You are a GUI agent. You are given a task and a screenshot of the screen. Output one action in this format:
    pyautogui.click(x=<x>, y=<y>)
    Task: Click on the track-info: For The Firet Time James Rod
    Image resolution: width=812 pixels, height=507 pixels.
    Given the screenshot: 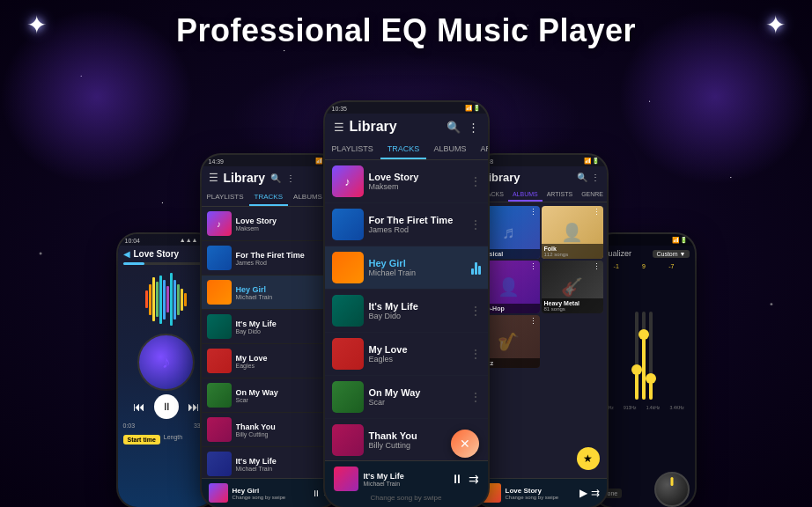 What is the action you would take?
    pyautogui.click(x=417, y=224)
    